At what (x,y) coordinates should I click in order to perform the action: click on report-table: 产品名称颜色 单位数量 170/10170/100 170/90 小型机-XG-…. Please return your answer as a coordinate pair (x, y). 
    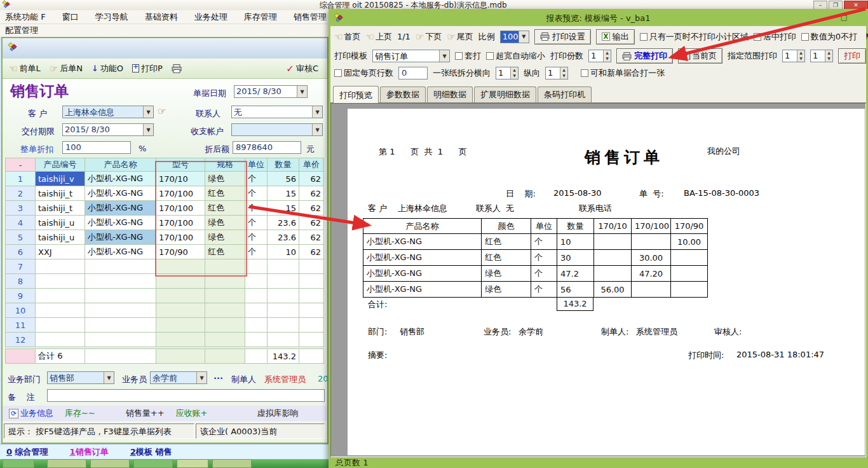
    Looking at the image, I should click on (535, 258).